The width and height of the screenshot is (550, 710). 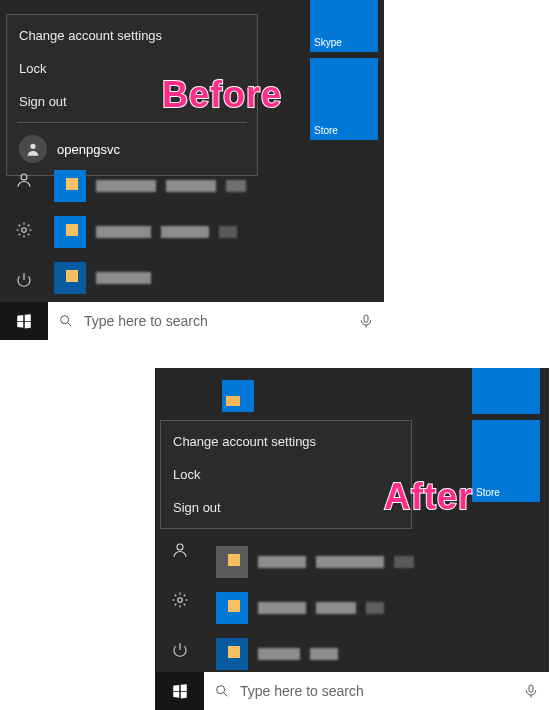 I want to click on annotation-before: Before, so click(x=222, y=95).